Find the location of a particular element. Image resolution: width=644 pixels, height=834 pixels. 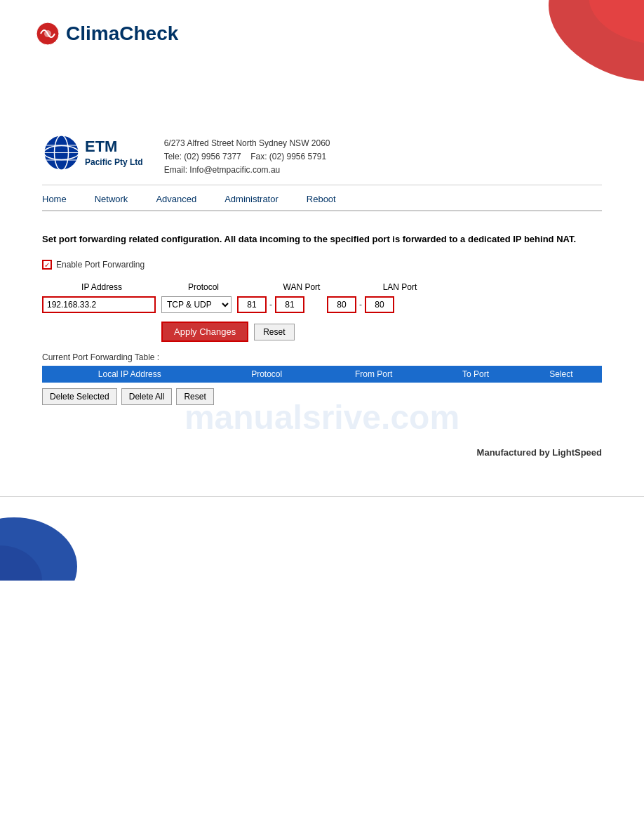

enable-label: Enable Port Forwarding is located at coordinates (100, 265).